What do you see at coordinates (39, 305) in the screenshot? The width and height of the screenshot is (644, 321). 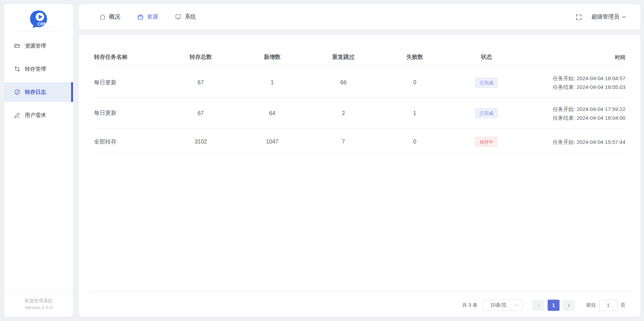 I see `sidebar-footer: 资源管理系统 Version 1.0.0` at bounding box center [39, 305].